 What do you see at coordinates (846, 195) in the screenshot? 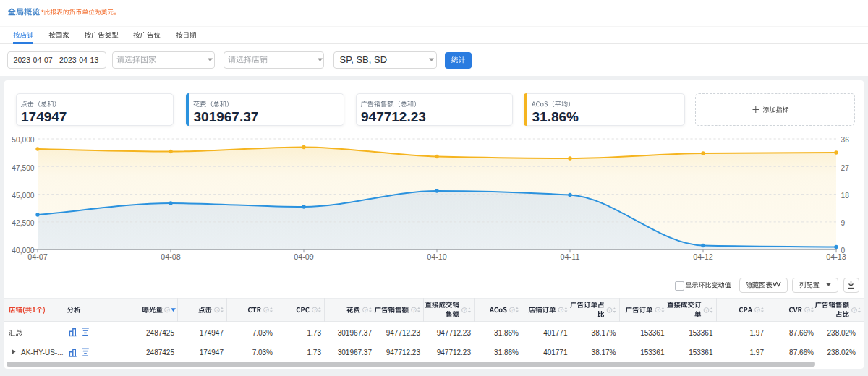
I see `svg-text: 18` at bounding box center [846, 195].